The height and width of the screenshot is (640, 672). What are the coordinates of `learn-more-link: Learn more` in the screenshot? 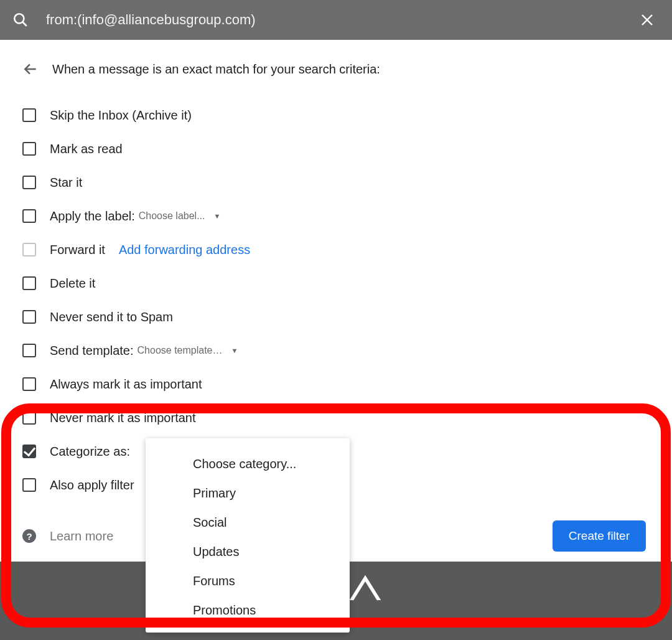 It's located at (82, 537).